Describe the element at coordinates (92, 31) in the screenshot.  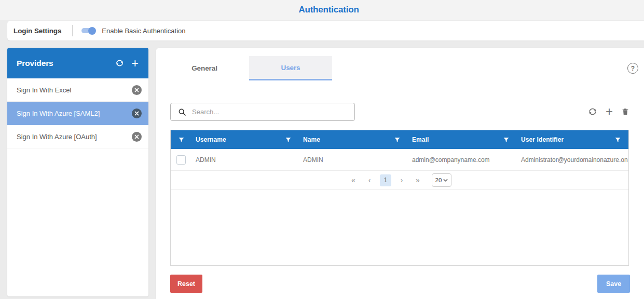
I see `toggle-knob` at that location.